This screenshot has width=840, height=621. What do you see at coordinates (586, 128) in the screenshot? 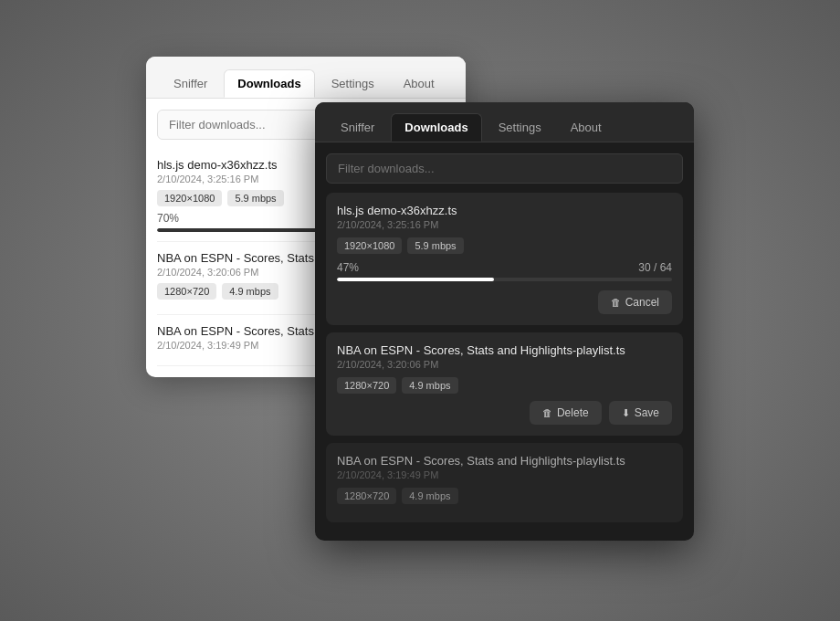
I see `dark-tab-about: About` at bounding box center [586, 128].